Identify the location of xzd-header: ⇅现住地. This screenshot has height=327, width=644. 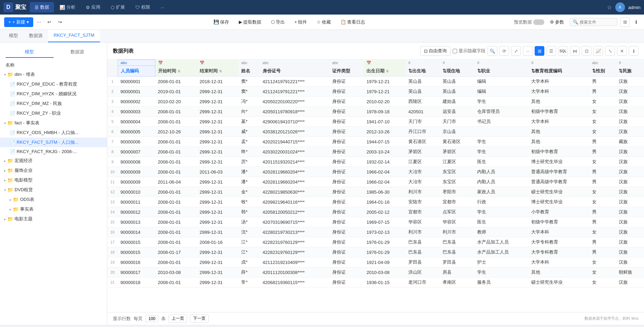
(457, 71).